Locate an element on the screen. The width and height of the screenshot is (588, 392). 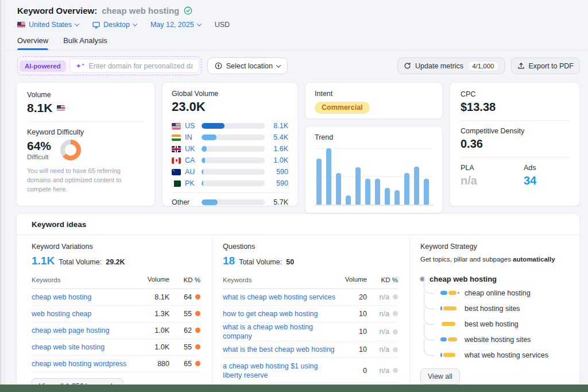
tab-bulk-analysis: Bulk Analysis is located at coordinates (85, 43).